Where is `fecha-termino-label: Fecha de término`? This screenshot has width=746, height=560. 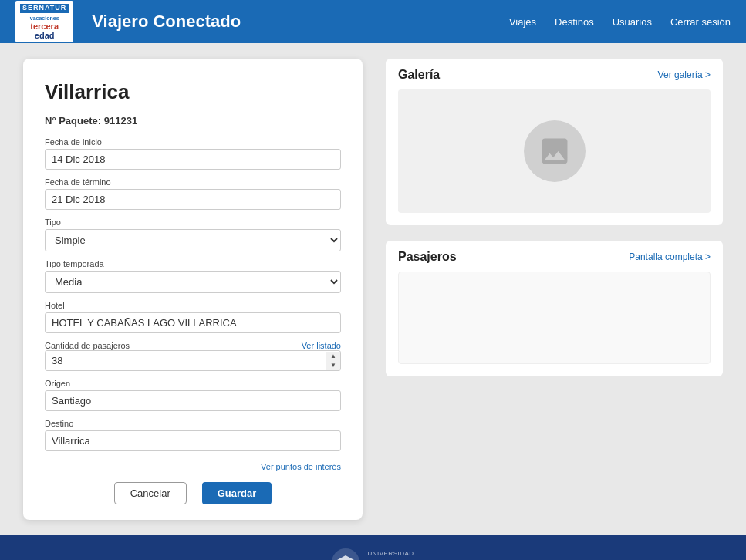
fecha-termino-label: Fecha de término is located at coordinates (193, 182).